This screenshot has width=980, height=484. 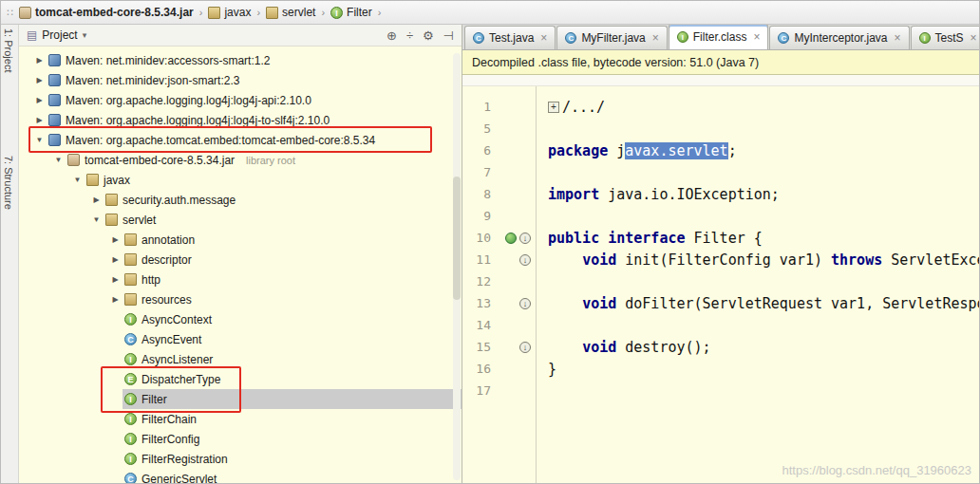 What do you see at coordinates (612, 38) in the screenshot?
I see `editor-tab: CMyFilter.java×` at bounding box center [612, 38].